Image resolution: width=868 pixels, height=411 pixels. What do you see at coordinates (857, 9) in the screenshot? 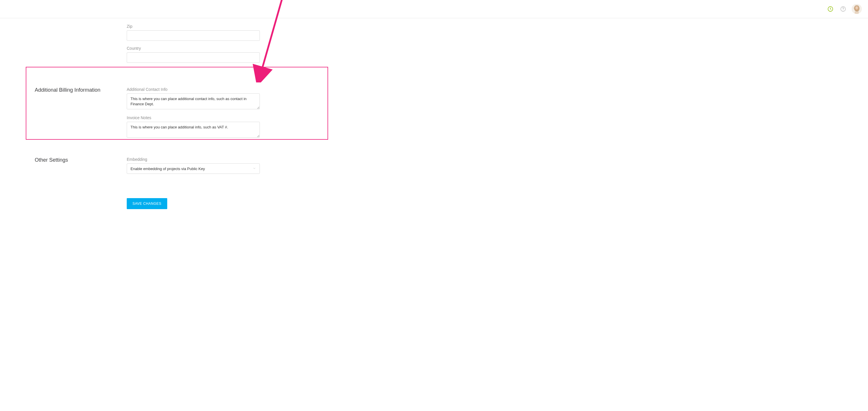
I see `avatar` at bounding box center [857, 9].